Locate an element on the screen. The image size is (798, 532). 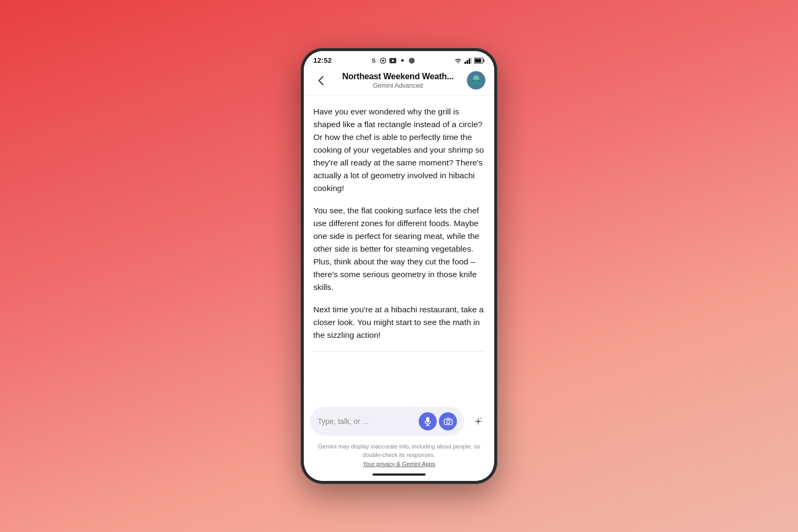
conversation-title: Northeast Weekend Weath... is located at coordinates (398, 77).